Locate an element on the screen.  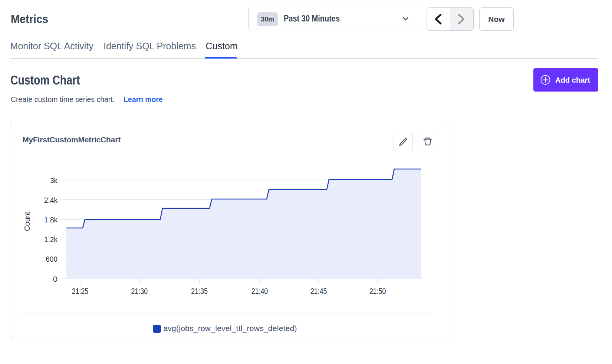
svg-text: 21:40 is located at coordinates (260, 291).